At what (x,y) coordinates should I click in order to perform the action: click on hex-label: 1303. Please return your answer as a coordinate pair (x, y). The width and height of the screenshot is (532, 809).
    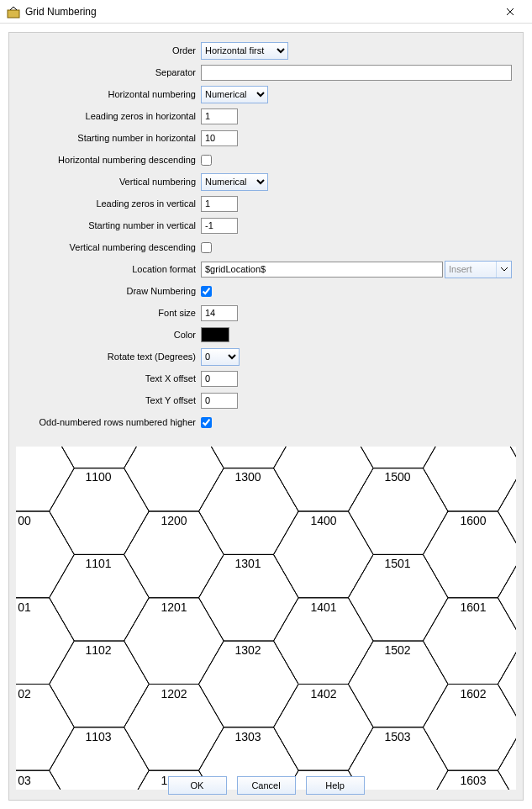
    Looking at the image, I should click on (247, 737).